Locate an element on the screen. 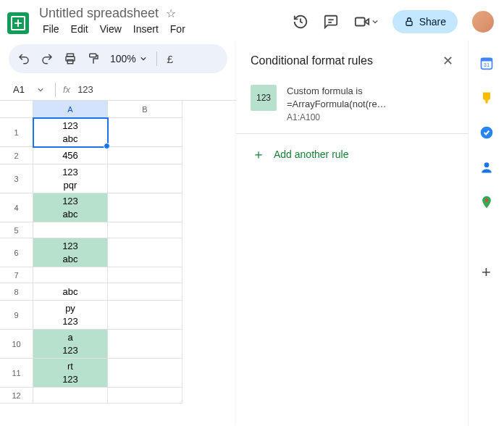  sheets-logo is located at coordinates (18, 23).